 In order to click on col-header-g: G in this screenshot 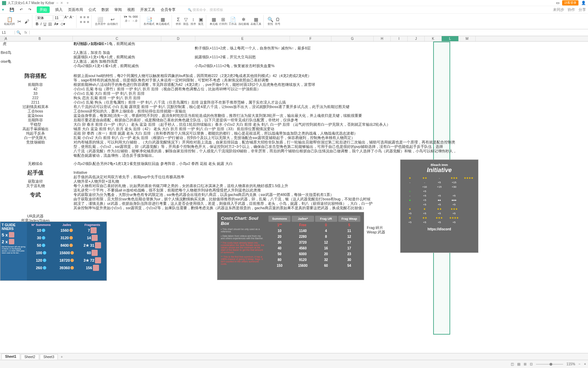, I will do `click(353, 39)`.